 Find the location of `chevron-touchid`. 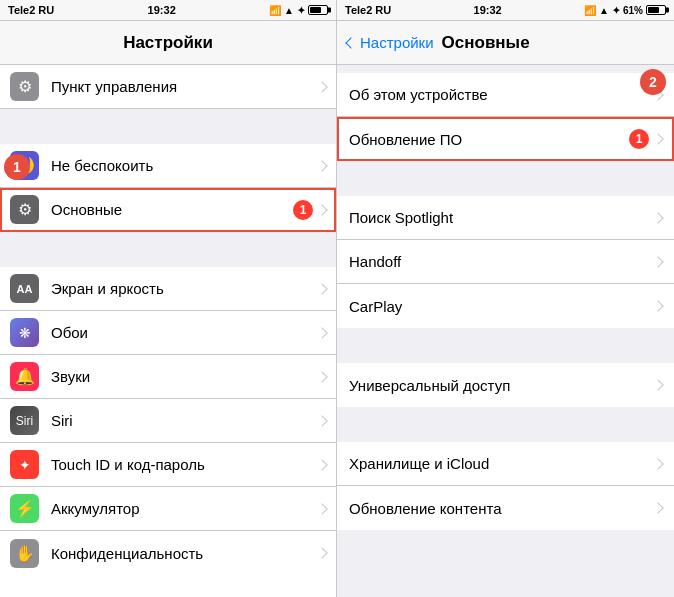

chevron-touchid is located at coordinates (322, 464).